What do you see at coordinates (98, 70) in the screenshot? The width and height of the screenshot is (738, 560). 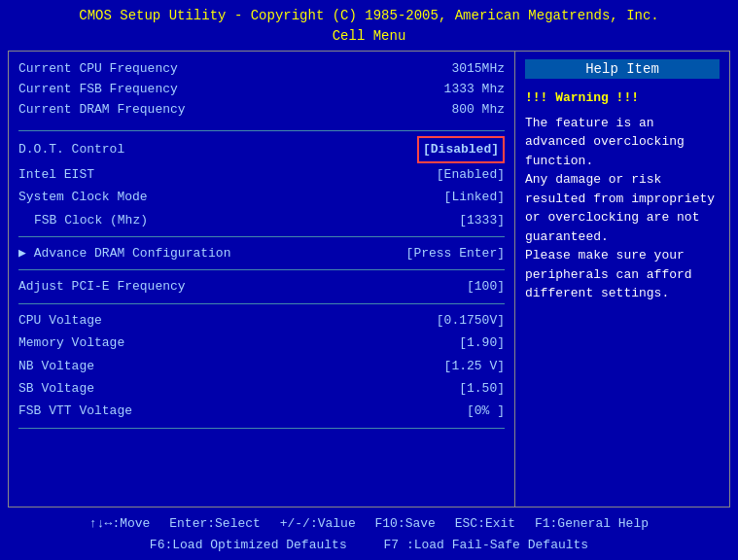 I see `cpu-freq-label: Current CPU Frequency` at bounding box center [98, 70].